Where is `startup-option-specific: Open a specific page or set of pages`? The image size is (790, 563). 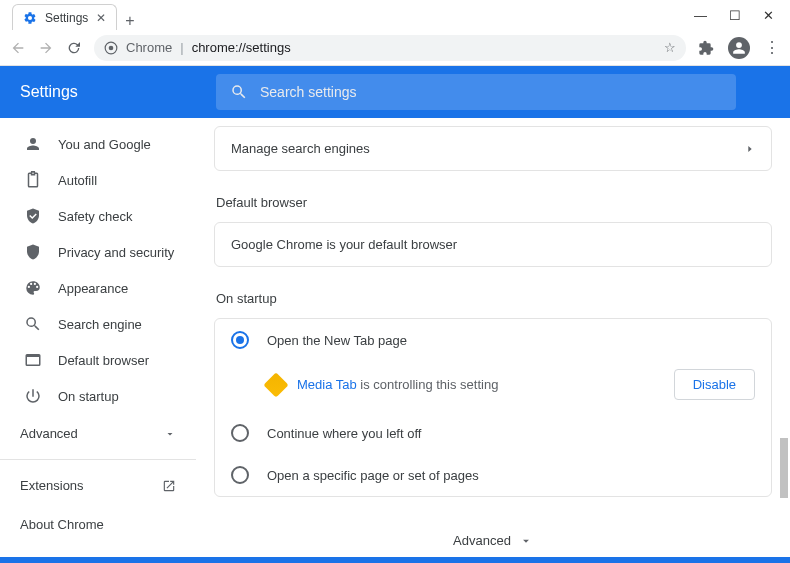
startup-option-specific: Open a specific page or set of pages is located at coordinates (493, 475).